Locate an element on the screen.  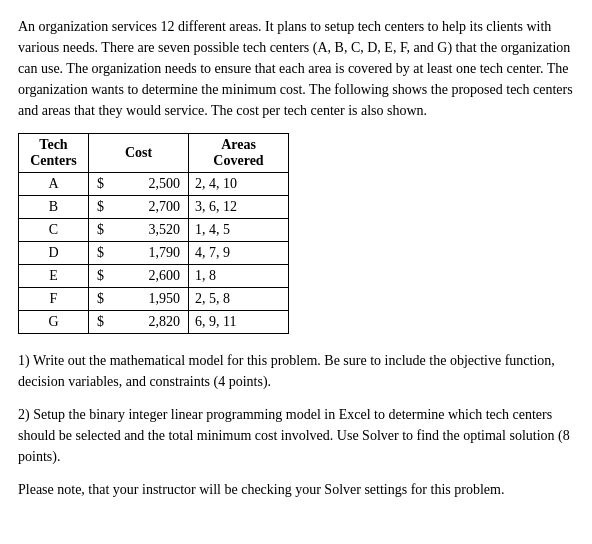
cell-cost: 2,500 is located at coordinates (148, 184).